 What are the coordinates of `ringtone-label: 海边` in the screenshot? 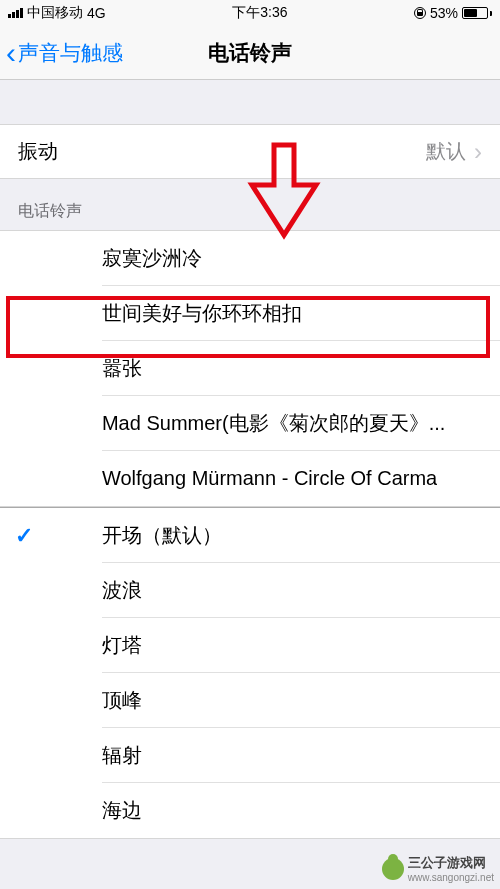 It's located at (122, 810).